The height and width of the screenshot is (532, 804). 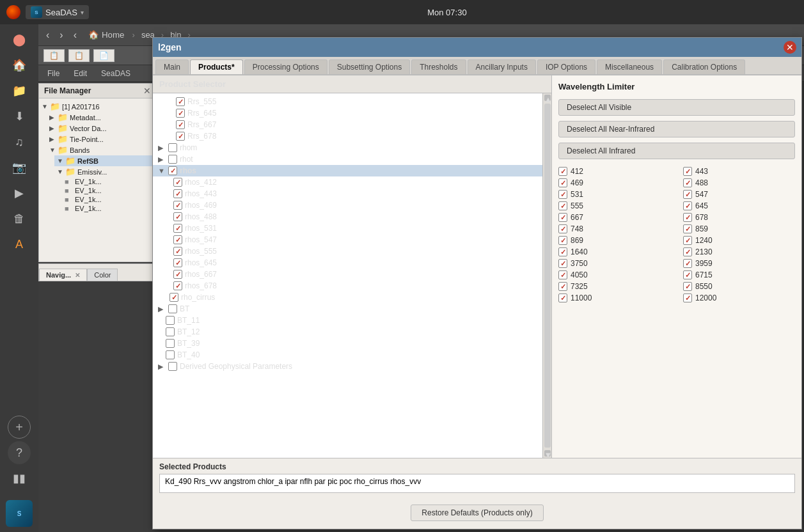 I want to click on product-item-bt39: BT_39, so click(x=348, y=343).